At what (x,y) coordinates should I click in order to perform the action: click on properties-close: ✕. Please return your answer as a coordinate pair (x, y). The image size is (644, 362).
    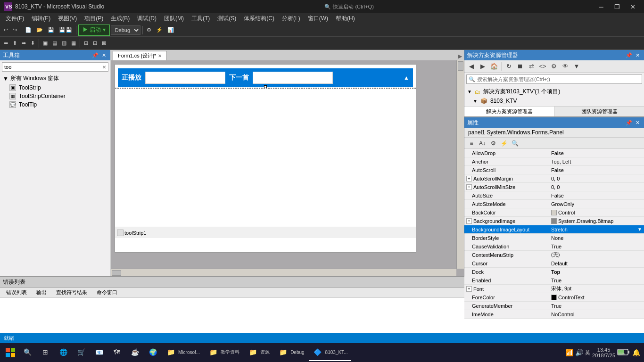
    Looking at the image, I should click on (637, 123).